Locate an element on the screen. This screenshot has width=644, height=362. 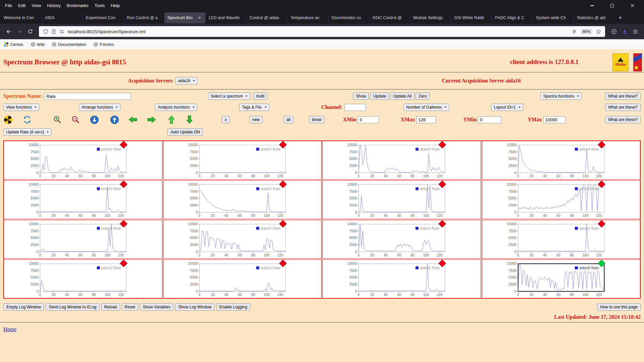
bookmark-star-icon is located at coordinates (598, 32).